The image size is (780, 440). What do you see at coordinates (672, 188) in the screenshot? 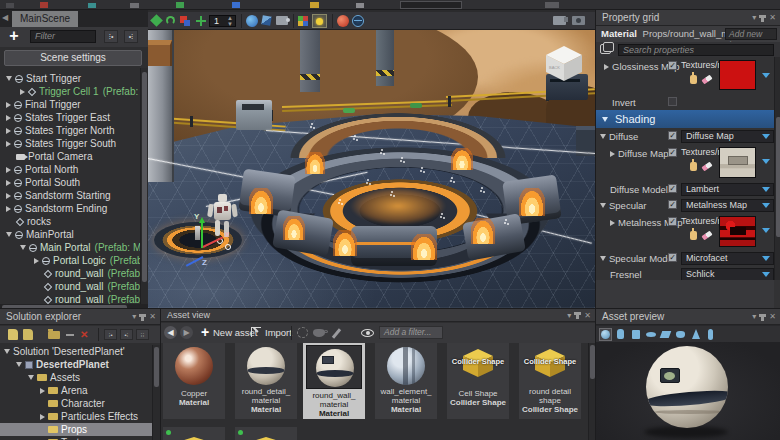
I see `diffuse-model-checkbox: ✓` at bounding box center [672, 188].